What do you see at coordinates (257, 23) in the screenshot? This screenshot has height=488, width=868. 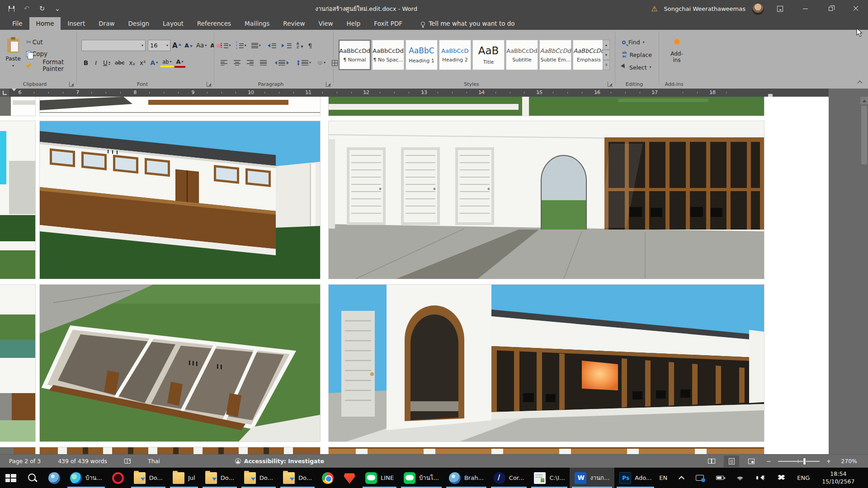 I see `ribbon-tab: Mailings` at bounding box center [257, 23].